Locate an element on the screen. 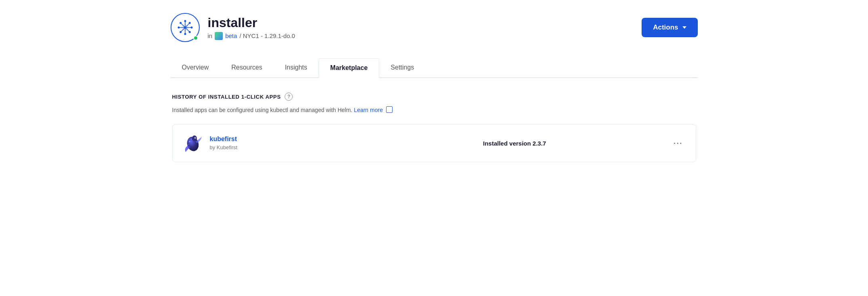 The width and height of the screenshot is (868, 296). learn-more-link: Learn more is located at coordinates (368, 110).